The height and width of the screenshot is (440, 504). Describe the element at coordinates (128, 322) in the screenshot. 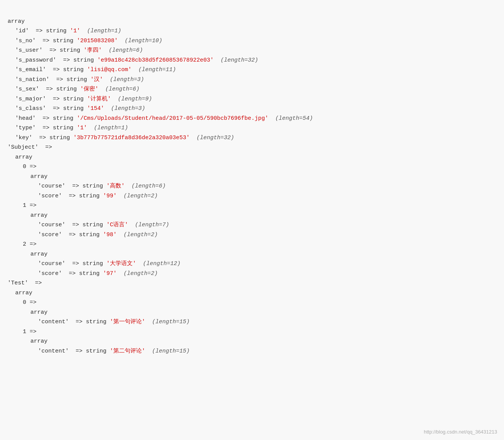

I see `value-red: '第一句评论'` at that location.